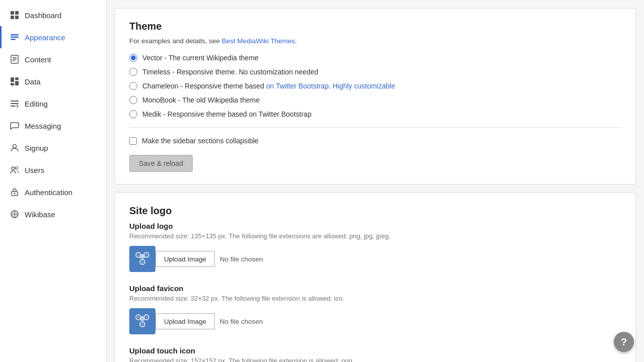 The height and width of the screenshot is (362, 644). What do you see at coordinates (375, 211) in the screenshot?
I see `site-logo-title: Site logo` at bounding box center [375, 211].